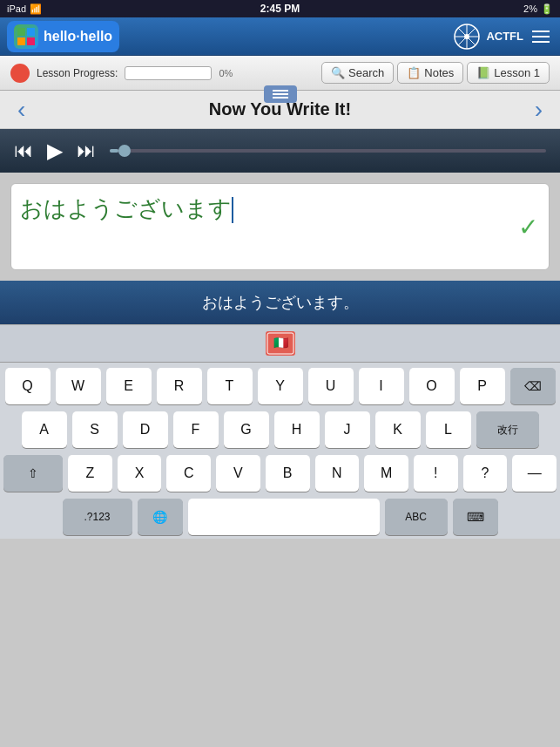  I want to click on status-time: 2:45 PM, so click(280, 9).